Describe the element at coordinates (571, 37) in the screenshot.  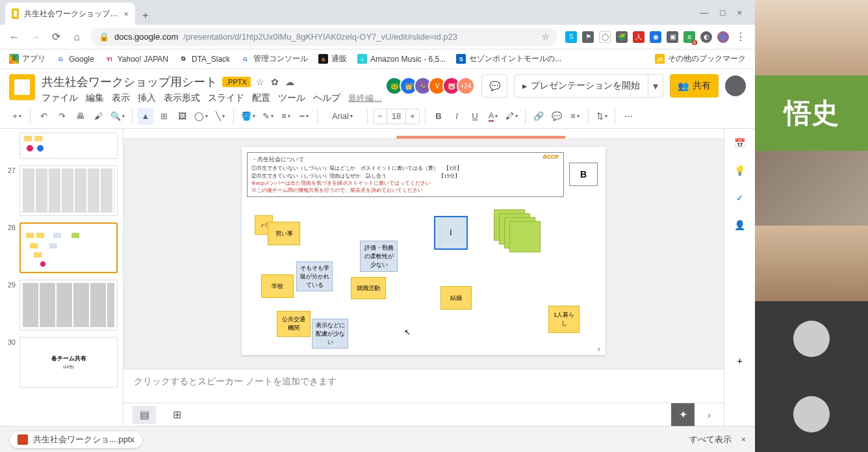
I see `skype-ext-icon: S` at that location.